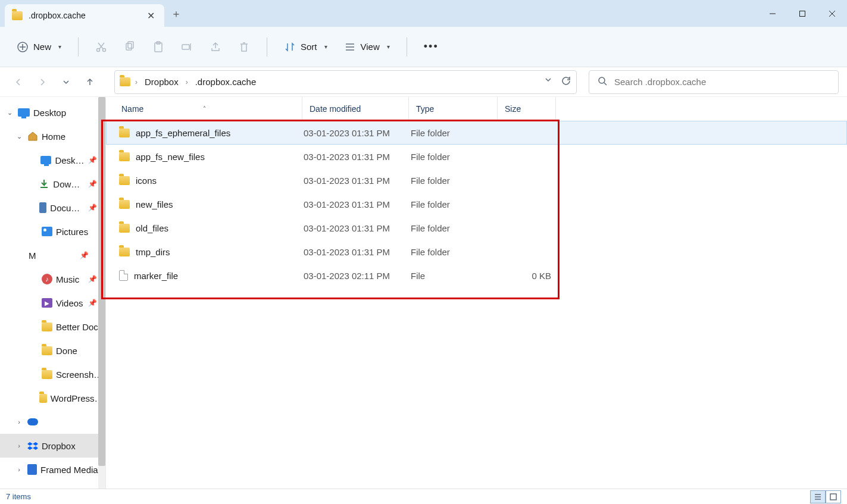 The width and height of the screenshot is (847, 504). I want to click on tree-label: Better Docs, so click(79, 327).